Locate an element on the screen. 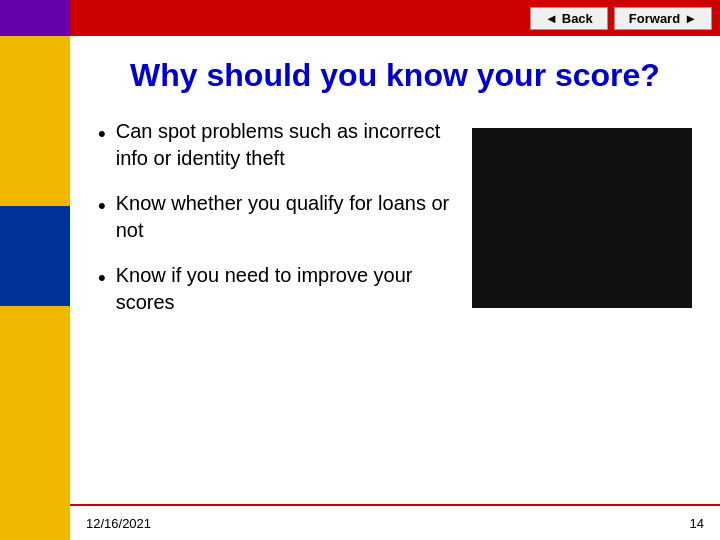  back-label: Back is located at coordinates (578, 18).